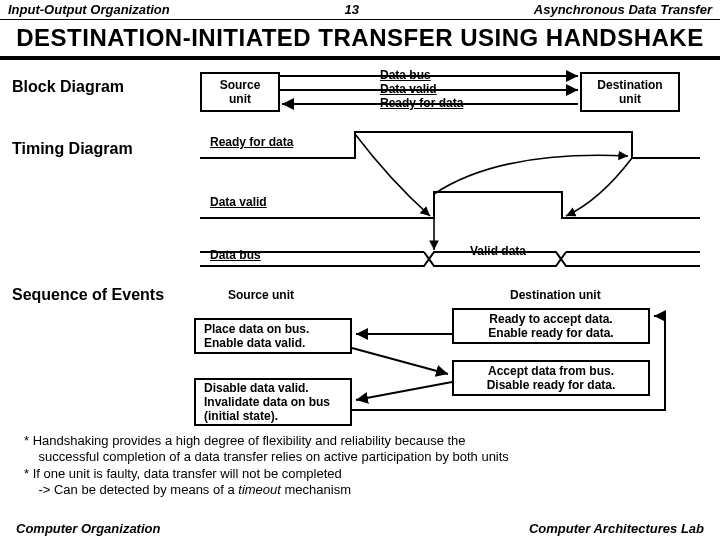 This screenshot has height=540, width=720. What do you see at coordinates (72, 149) in the screenshot?
I see `section-timing-diagram: Timing Diagram` at bounding box center [72, 149].